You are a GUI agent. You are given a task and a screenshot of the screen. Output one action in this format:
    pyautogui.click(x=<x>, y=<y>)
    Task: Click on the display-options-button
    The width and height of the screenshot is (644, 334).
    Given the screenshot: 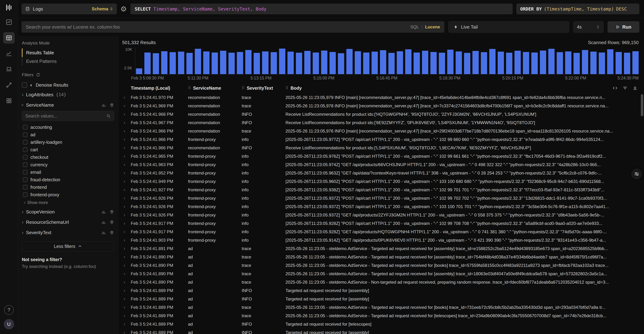 What is the action you would take?
    pyautogui.click(x=636, y=174)
    